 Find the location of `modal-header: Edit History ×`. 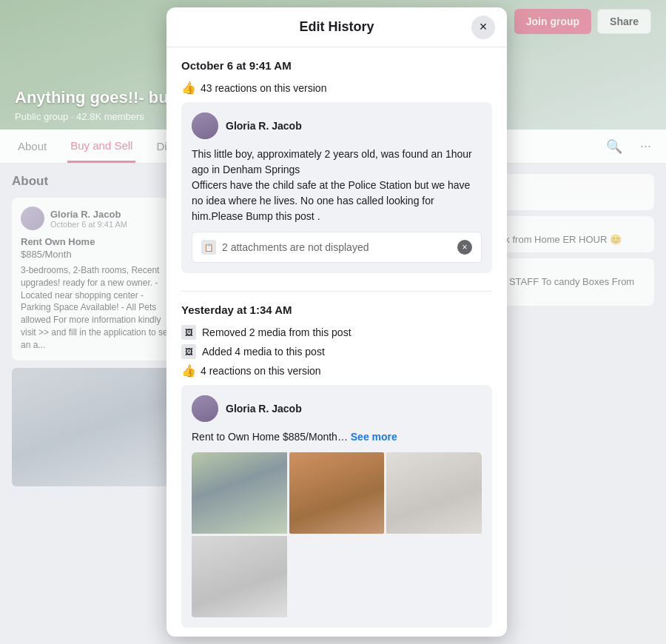

modal-header: Edit History × is located at coordinates (337, 27).